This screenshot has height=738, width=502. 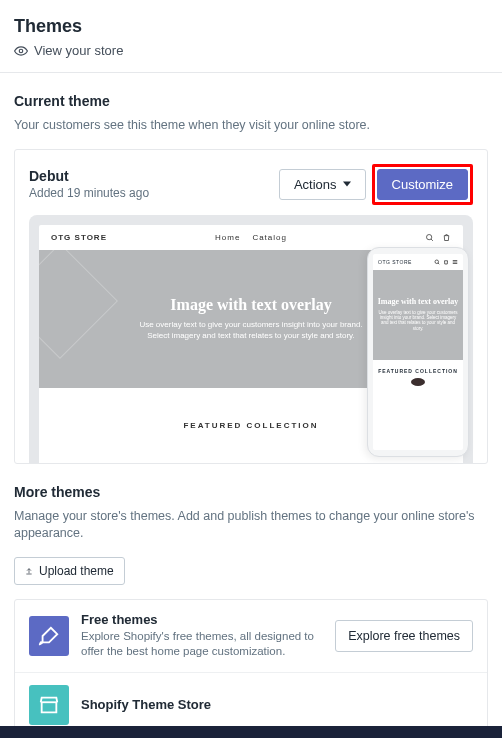 What do you see at coordinates (251, 526) in the screenshot?
I see `more-themes-desc: Manage your store's themes. Add and publ…` at bounding box center [251, 526].